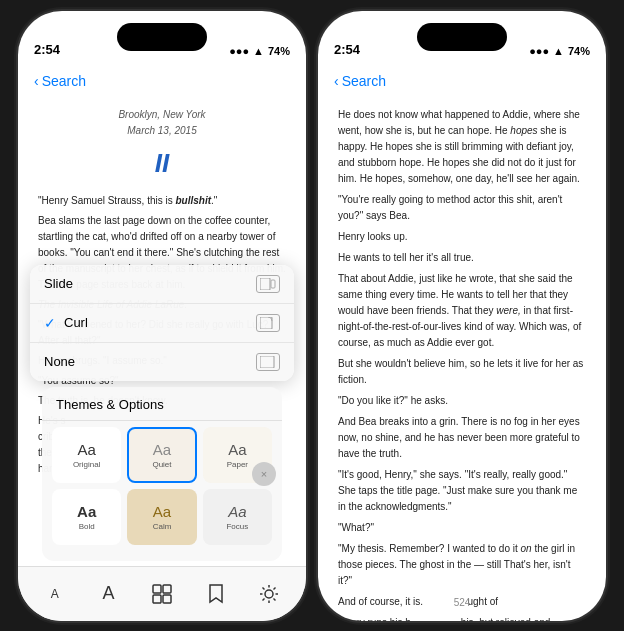 This screenshot has height=631, width=624. What do you see at coordinates (462, 237) in the screenshot?
I see `right-para-3: Henry looks up.` at bounding box center [462, 237].